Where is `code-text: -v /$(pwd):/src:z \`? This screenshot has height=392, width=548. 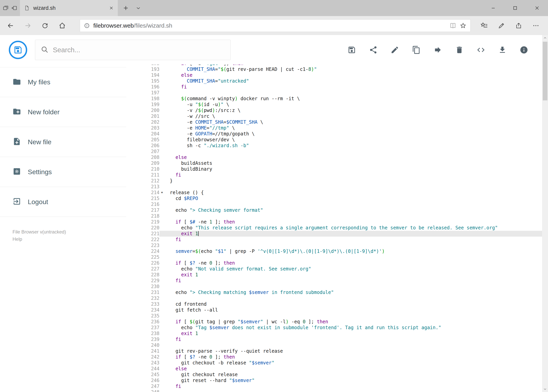
code-text: -v /$(pwd):/src:z \ is located at coordinates (202, 110).